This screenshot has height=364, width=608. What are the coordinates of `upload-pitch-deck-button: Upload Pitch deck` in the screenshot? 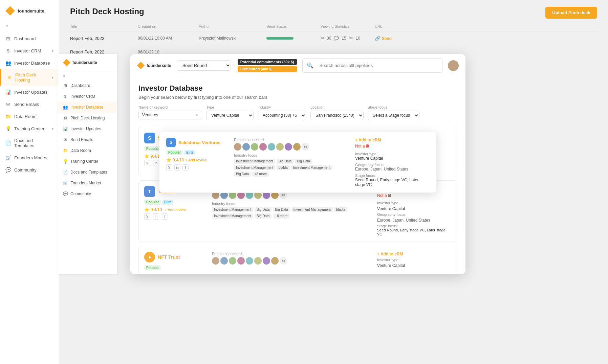 It's located at (571, 13).